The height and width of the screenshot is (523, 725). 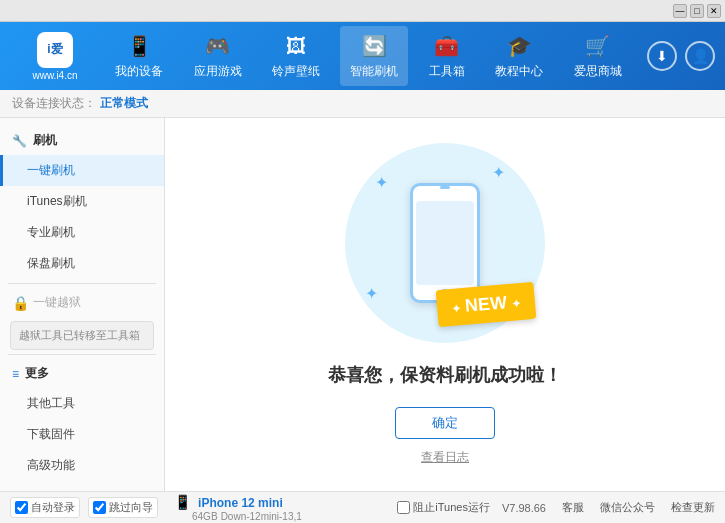 What do you see at coordinates (374, 56) in the screenshot?
I see `nav-smart-flash: 🔄 智能刷机` at bounding box center [374, 56].